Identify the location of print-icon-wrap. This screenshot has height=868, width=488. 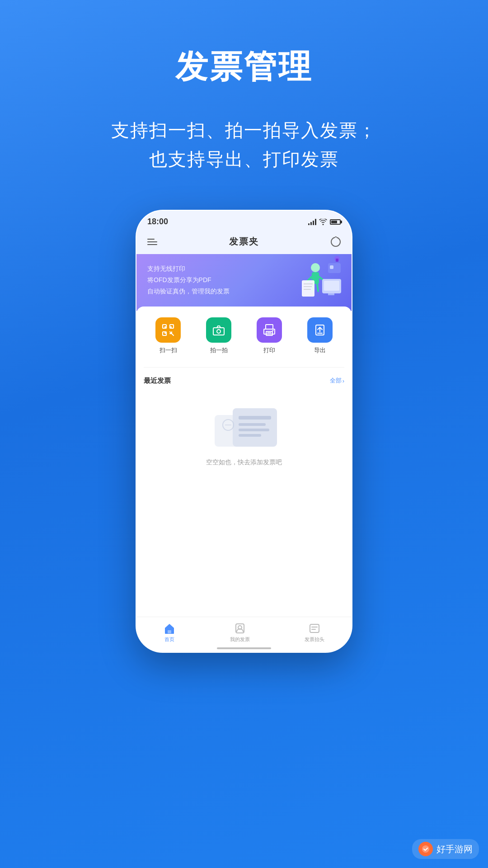
(269, 330).